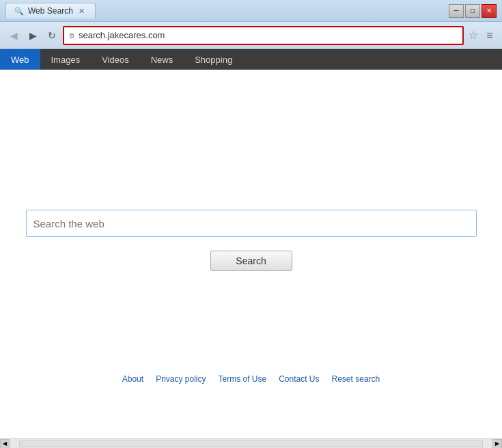 The height and width of the screenshot is (448, 502). What do you see at coordinates (264, 36) in the screenshot?
I see `address-bar: 🗎 search.jakecares.com` at bounding box center [264, 36].